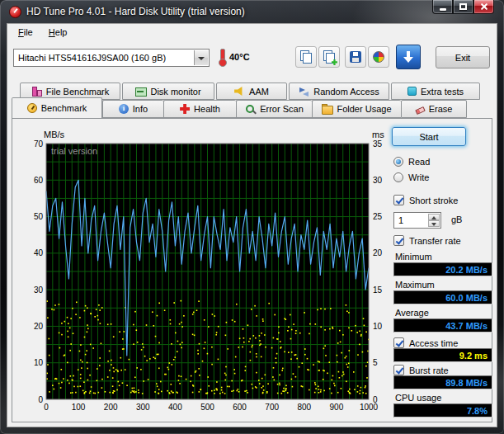 The image size is (504, 434). I want to click on minimum-value: 20.2 MB/s, so click(443, 269).